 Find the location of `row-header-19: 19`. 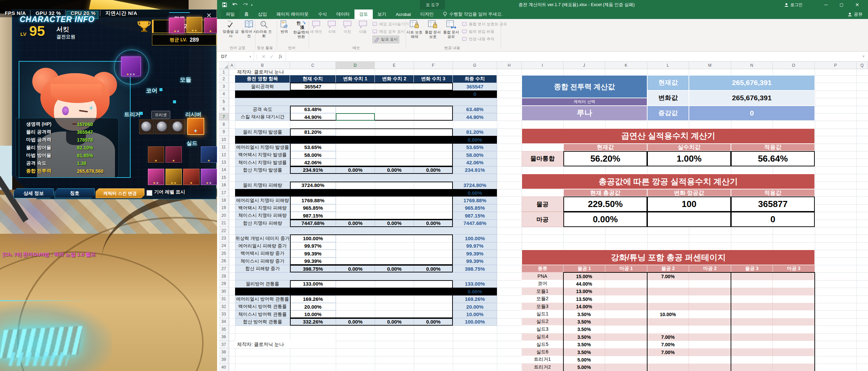

row-header-19: 19 is located at coordinates (224, 208).